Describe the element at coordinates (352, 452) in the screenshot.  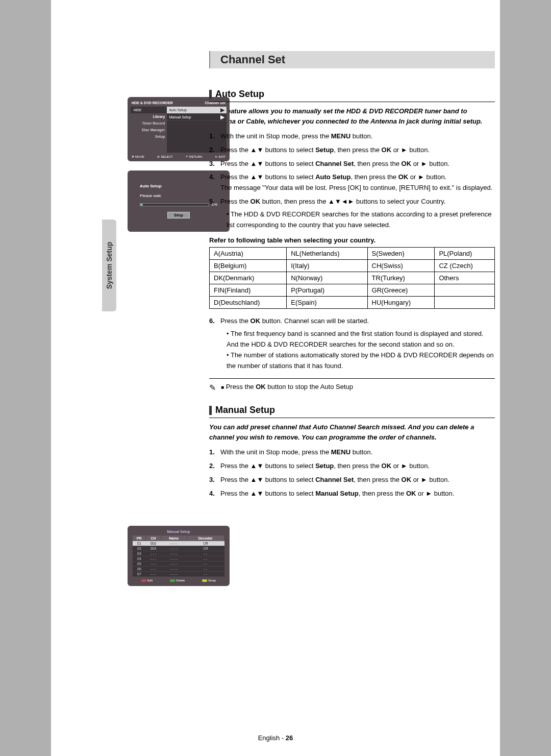
I see `mstep-1: 1. With the unit in Stop mode, press the…` at that location.